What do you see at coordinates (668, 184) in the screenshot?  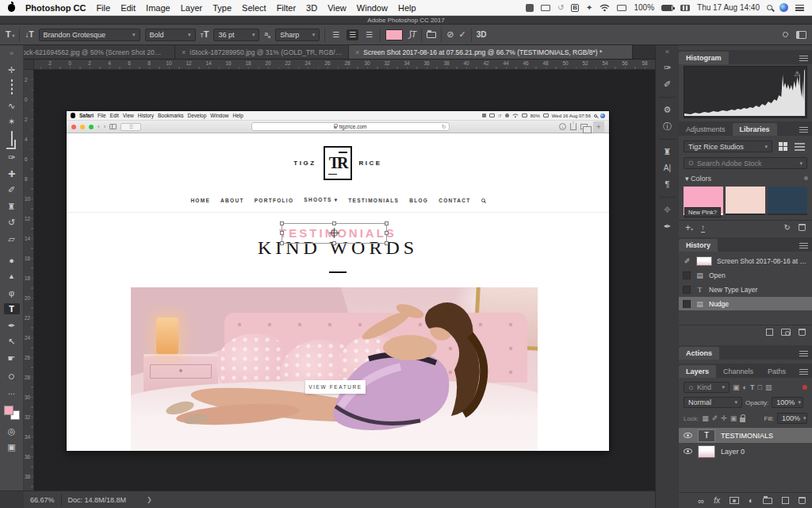 I see `paragraph-panel-icon: ¶` at bounding box center [668, 184].